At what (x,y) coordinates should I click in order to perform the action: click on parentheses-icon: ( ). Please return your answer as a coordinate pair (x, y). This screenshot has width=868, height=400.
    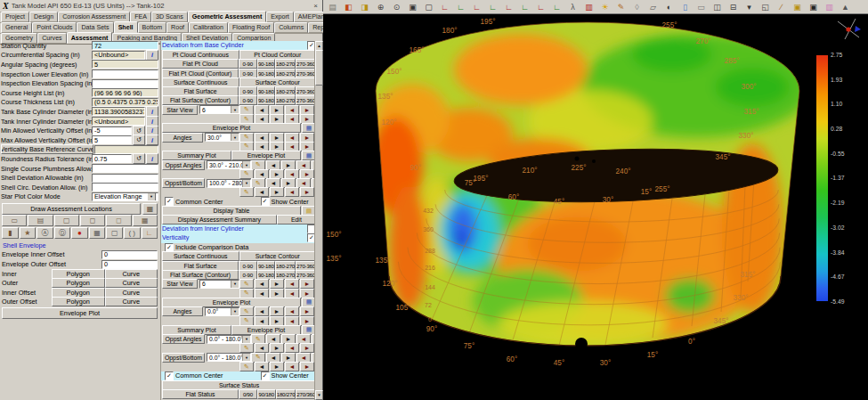
    Looking at the image, I should click on (132, 233).